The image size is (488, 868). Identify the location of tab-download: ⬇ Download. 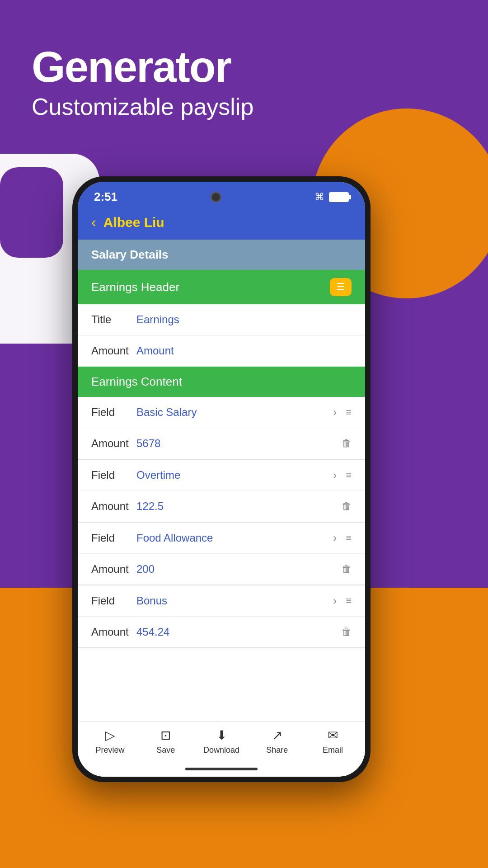
(221, 741).